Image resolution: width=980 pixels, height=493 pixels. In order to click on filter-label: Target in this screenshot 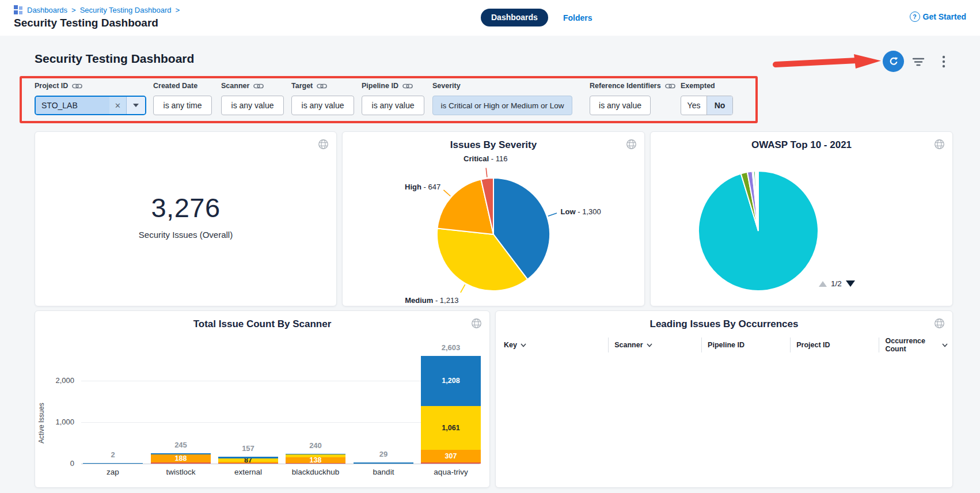, I will do `click(302, 86)`.